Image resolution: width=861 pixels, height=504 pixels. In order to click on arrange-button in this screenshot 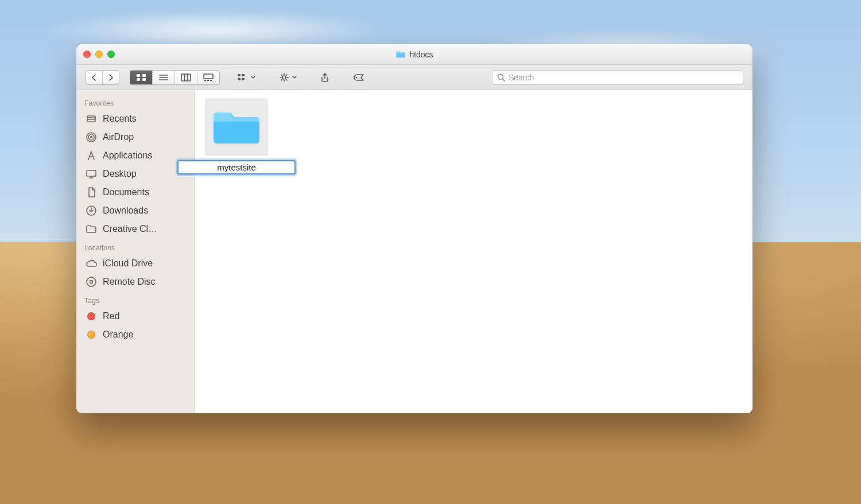, I will do `click(246, 77)`.